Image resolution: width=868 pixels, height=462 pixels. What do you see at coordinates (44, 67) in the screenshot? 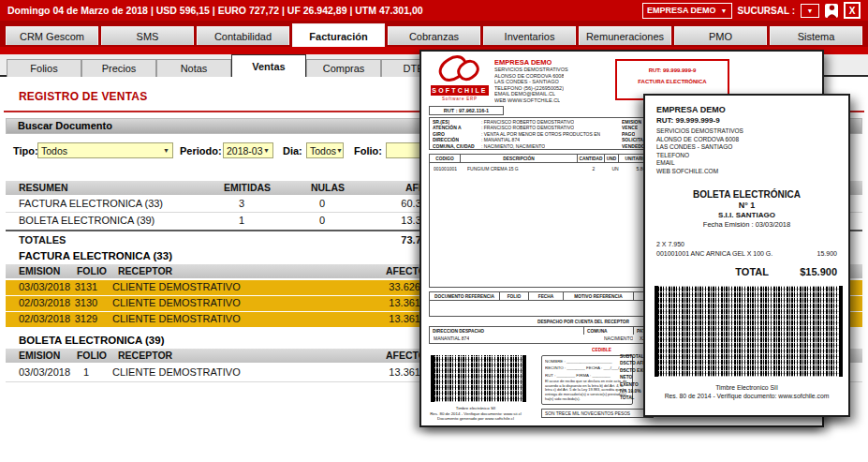
I see `tab-folios: Folios` at bounding box center [44, 67].